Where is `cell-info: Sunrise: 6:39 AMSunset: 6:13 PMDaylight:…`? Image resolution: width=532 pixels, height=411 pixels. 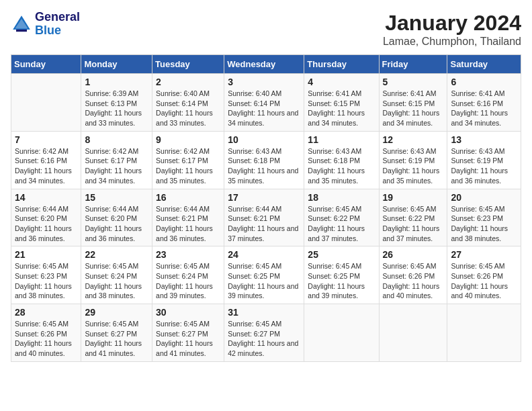 cell-info: Sunrise: 6:39 AMSunset: 6:13 PMDaylight:… is located at coordinates (117, 109).